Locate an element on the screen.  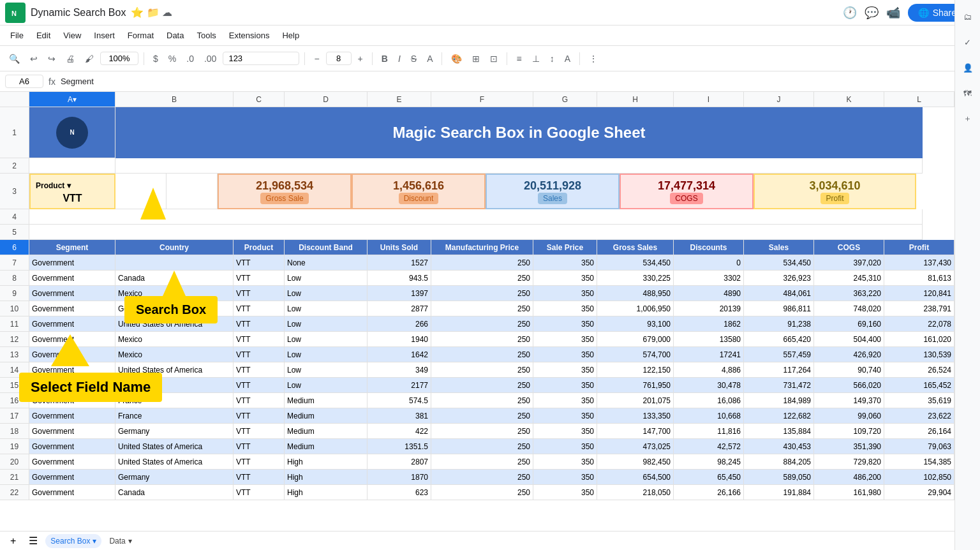
table-cell: 422 is located at coordinates (399, 431).